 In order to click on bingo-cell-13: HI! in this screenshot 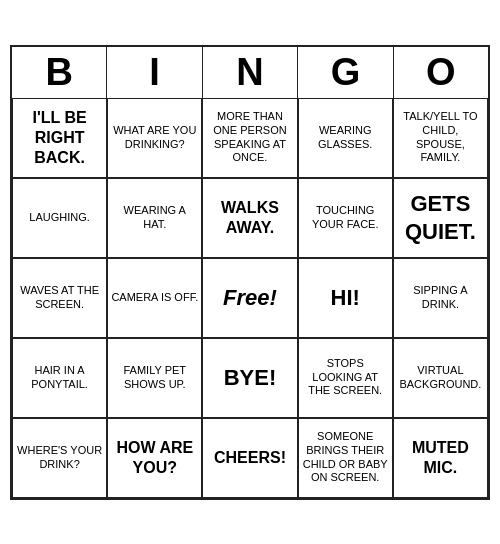, I will do `click(346, 298)`.